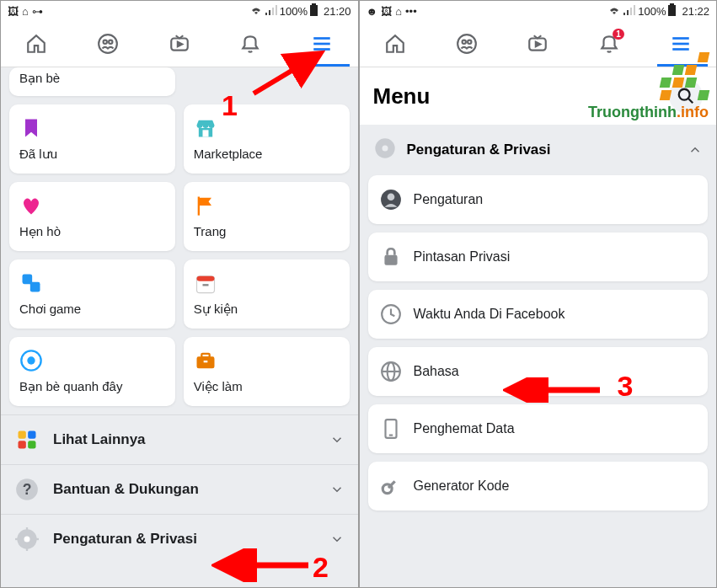  Describe the element at coordinates (179, 539) in the screenshot. I see `row-settings-privacy: Pengaturan & Privasi` at that location.